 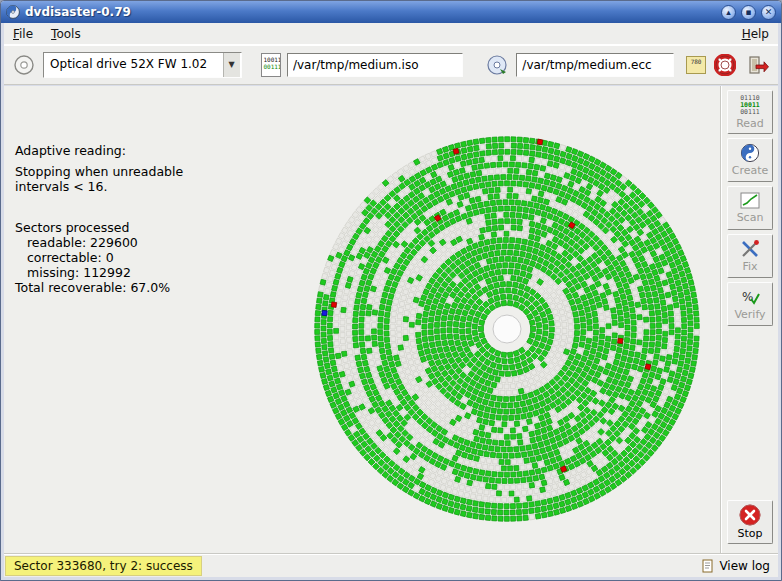 I want to click on sectors-title: Sectors processed, so click(x=99, y=228).